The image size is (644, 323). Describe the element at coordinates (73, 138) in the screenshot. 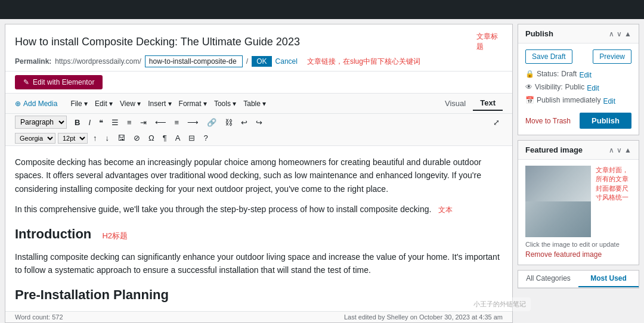

I see `font-size-select: 12pt` at that location.